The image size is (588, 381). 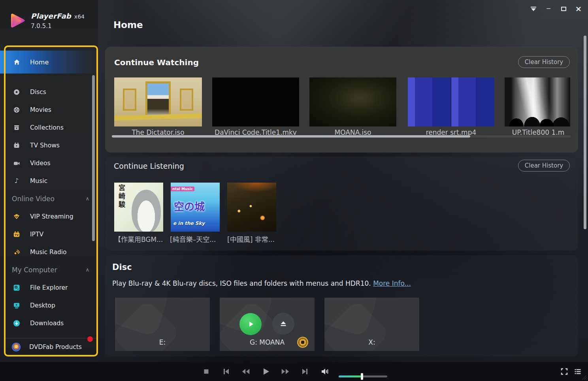 What do you see at coordinates (585, 132) in the screenshot?
I see `main-vertical-scrollbar` at bounding box center [585, 132].